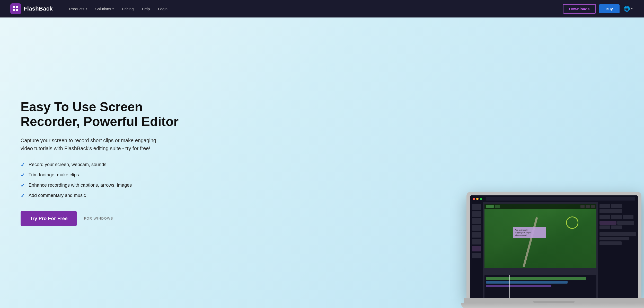 The image size is (644, 308). I want to click on nav-item-login: Login, so click(163, 9).